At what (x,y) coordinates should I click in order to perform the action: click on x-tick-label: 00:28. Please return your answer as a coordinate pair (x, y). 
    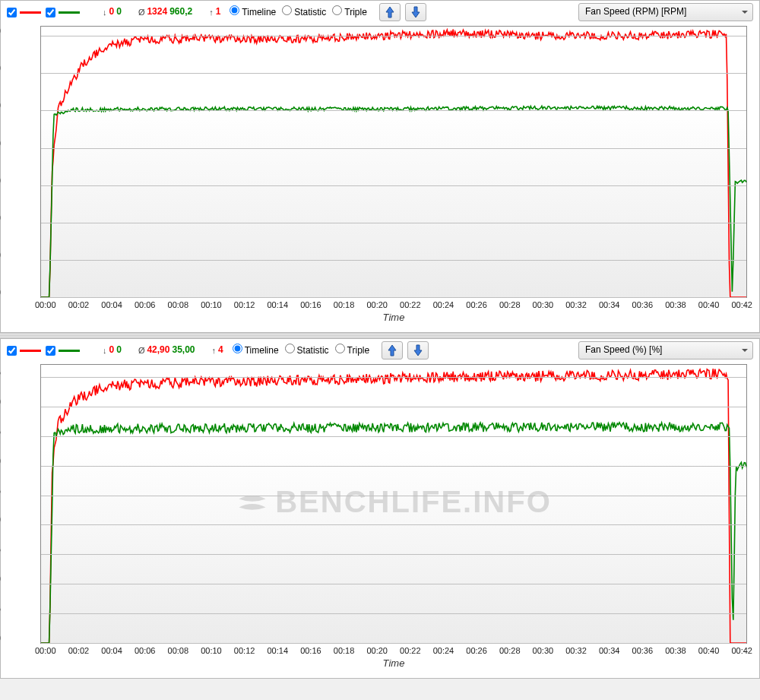
    Looking at the image, I should click on (510, 651).